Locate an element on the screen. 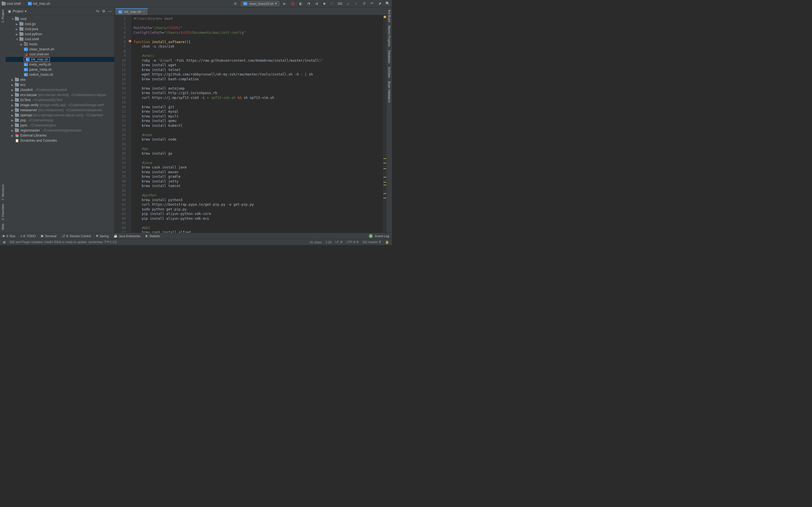  attach-button: ⇉ is located at coordinates (316, 3).